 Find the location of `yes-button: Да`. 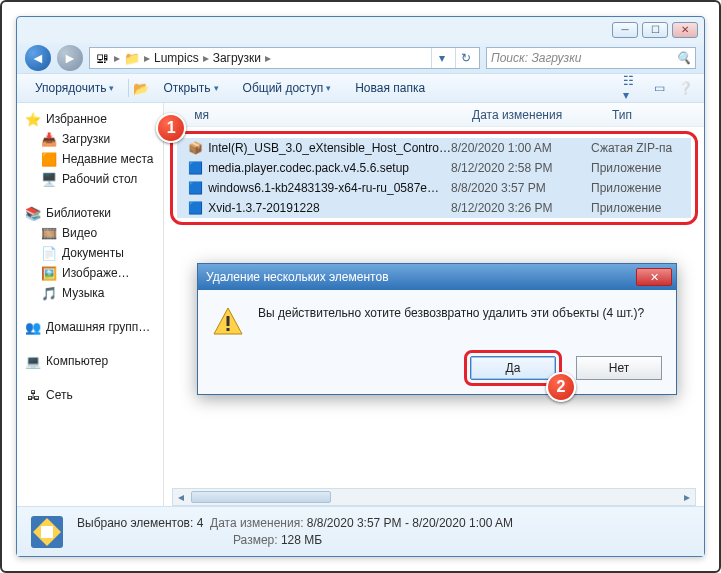

yes-button: Да is located at coordinates (513, 368).